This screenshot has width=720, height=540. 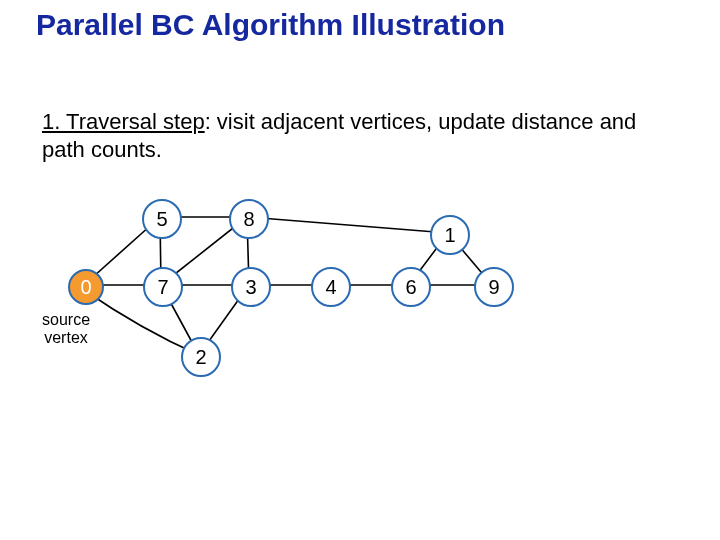 I want to click on node-2: 2, so click(x=201, y=357).